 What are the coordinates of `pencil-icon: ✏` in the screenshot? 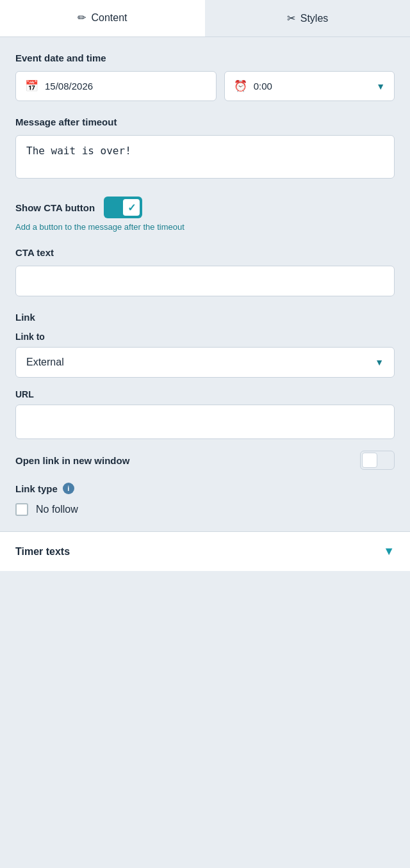 It's located at (82, 18).